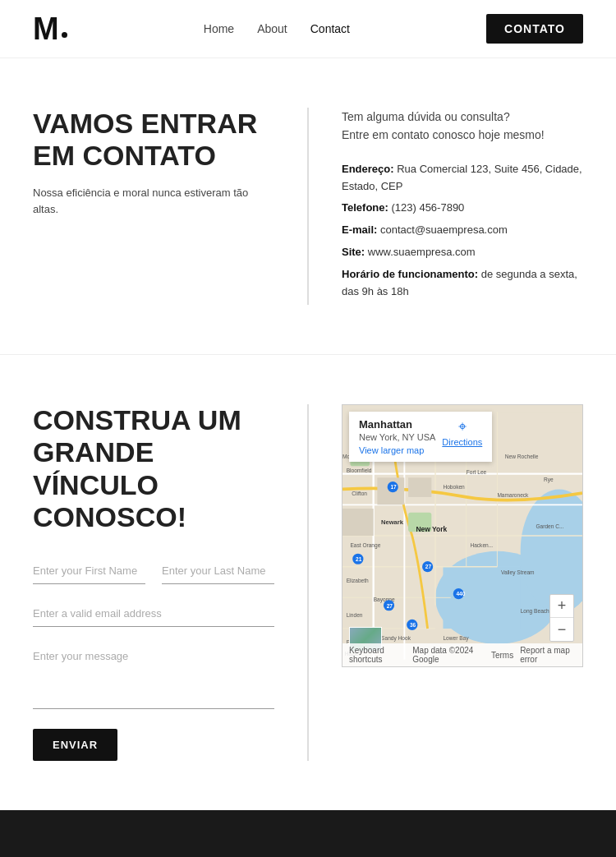 Image resolution: width=616 pixels, height=857 pixels. I want to click on contato-button: CONTATO, so click(535, 29).